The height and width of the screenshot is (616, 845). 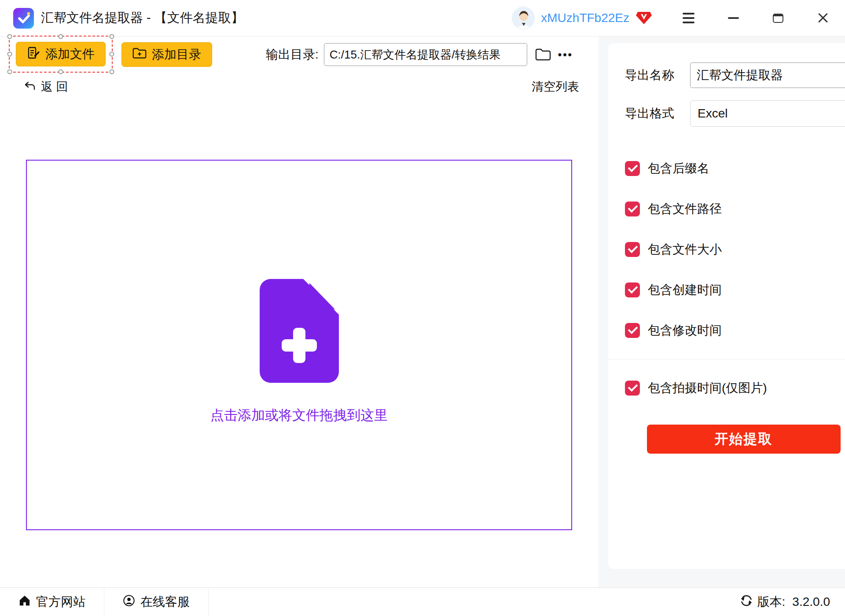 I want to click on option-include-filepath: 包含文件路径, so click(x=735, y=209).